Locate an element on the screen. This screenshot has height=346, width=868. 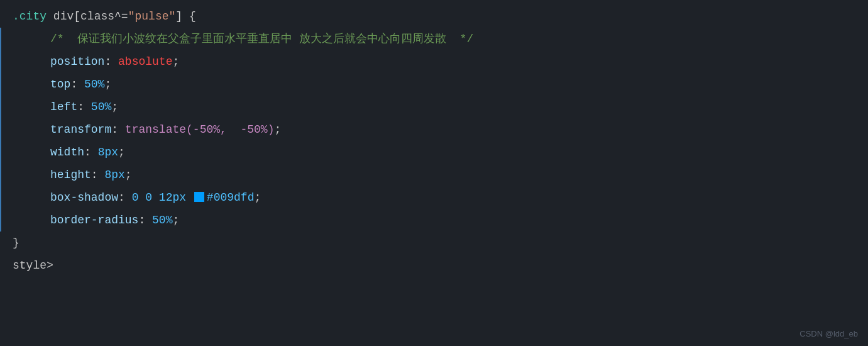
brace-open: { is located at coordinates (192, 16).